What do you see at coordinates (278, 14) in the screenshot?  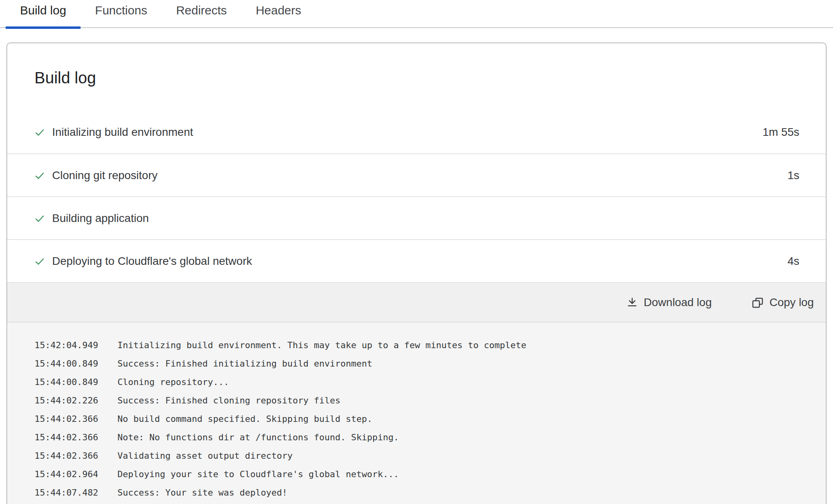 I see `tab: Headers` at bounding box center [278, 14].